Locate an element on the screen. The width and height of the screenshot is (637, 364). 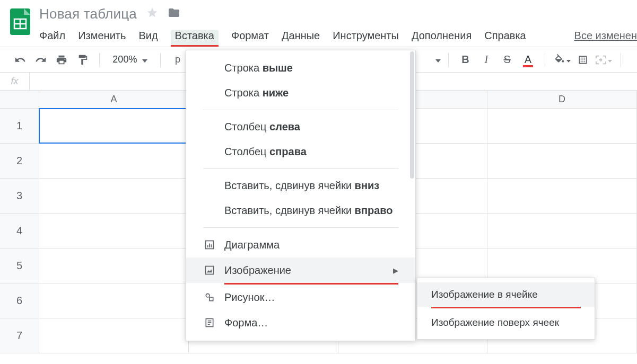
borders-button is located at coordinates (582, 60).